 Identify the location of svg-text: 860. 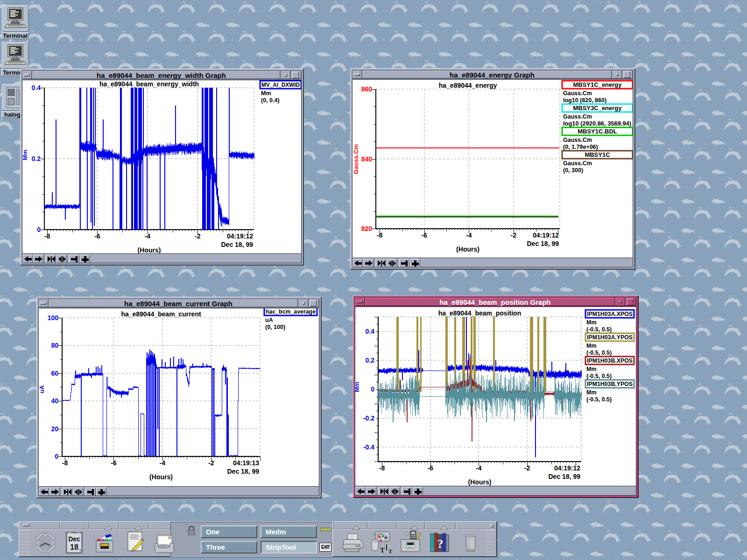
(367, 89).